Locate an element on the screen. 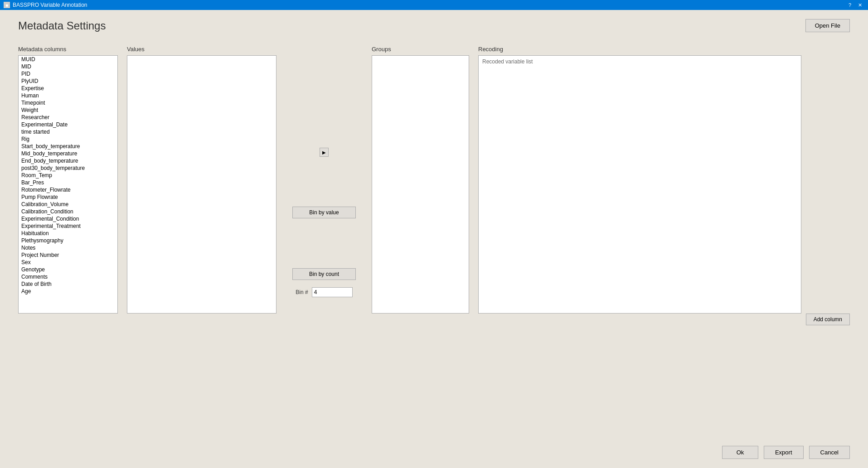  list-item: Sex is located at coordinates (68, 262).